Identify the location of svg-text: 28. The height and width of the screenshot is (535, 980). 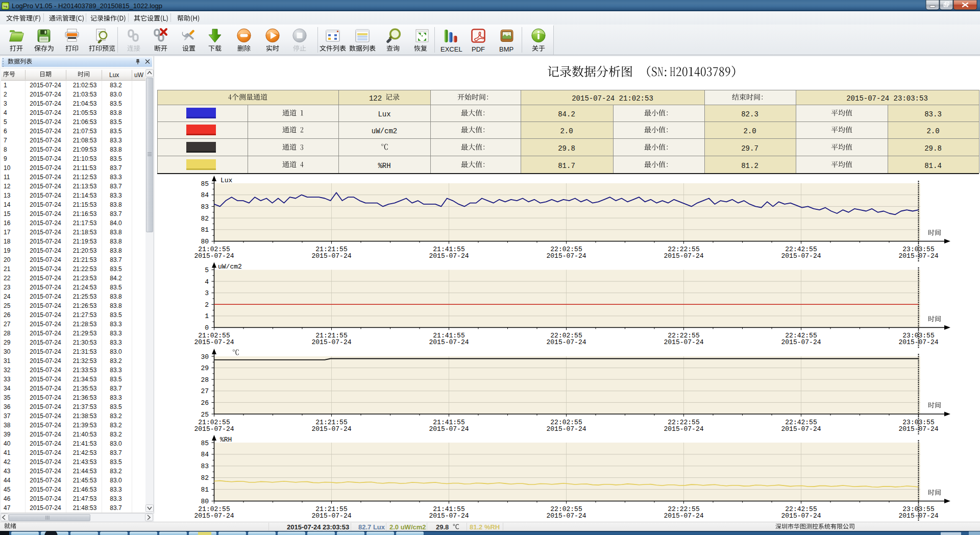
(205, 380).